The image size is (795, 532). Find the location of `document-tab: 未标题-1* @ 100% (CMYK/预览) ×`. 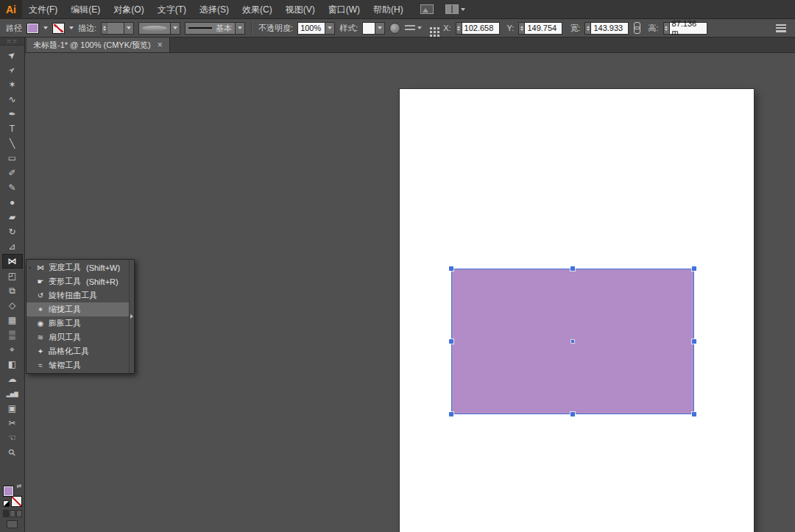

document-tab: 未标题-1* @ 100% (CMYK/预览) × is located at coordinates (99, 45).